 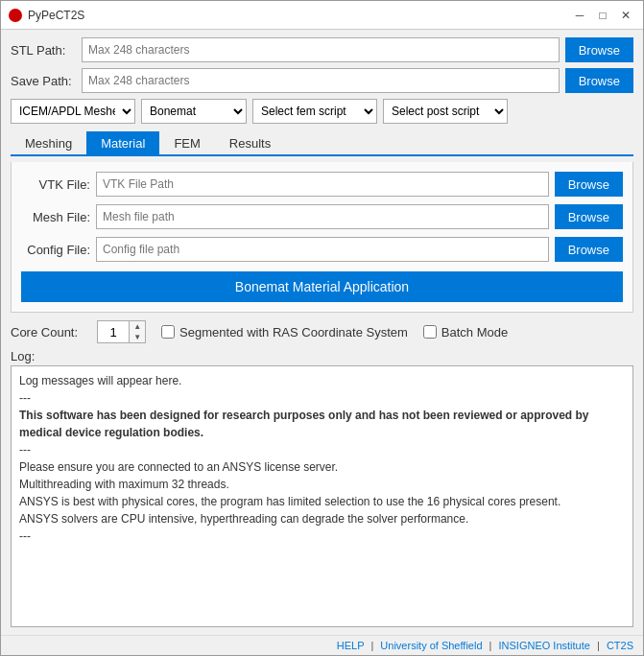 What do you see at coordinates (474, 332) in the screenshot?
I see `batch-mode-label: Batch Mode` at bounding box center [474, 332].